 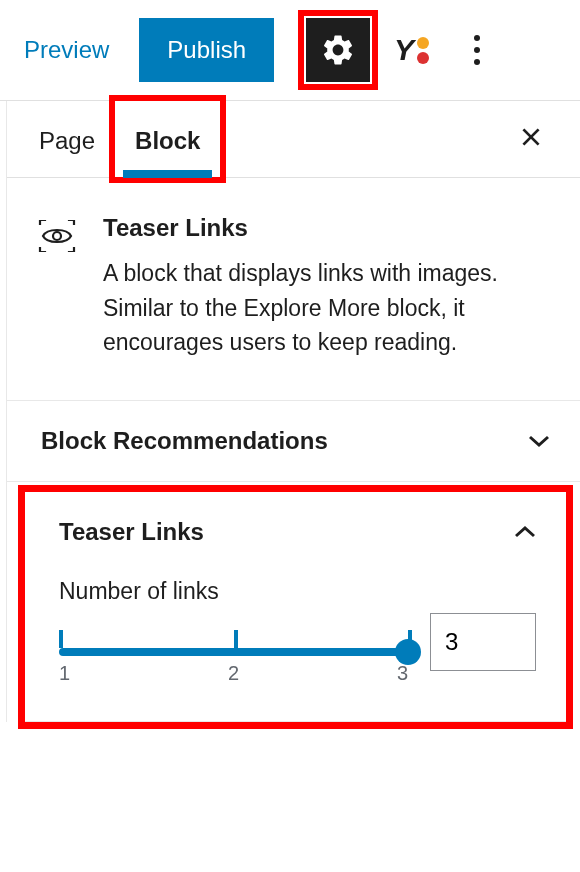 I want to click on tab-page: Page, so click(x=67, y=139).